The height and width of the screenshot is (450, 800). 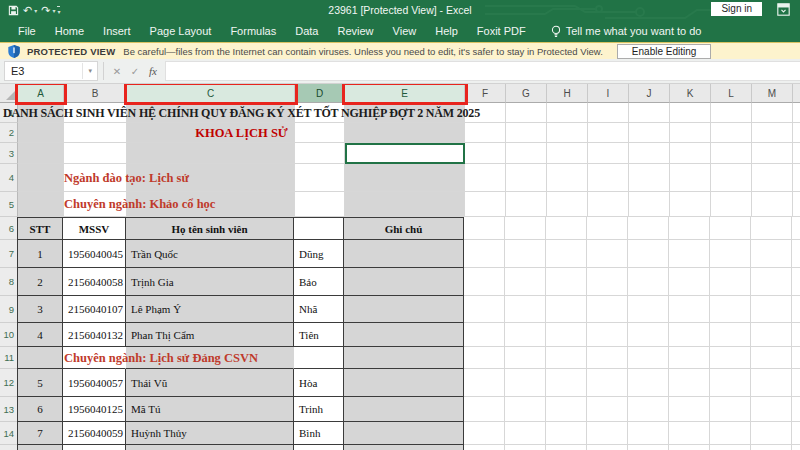 What do you see at coordinates (211, 154) in the screenshot?
I see `cell-c3` at bounding box center [211, 154].